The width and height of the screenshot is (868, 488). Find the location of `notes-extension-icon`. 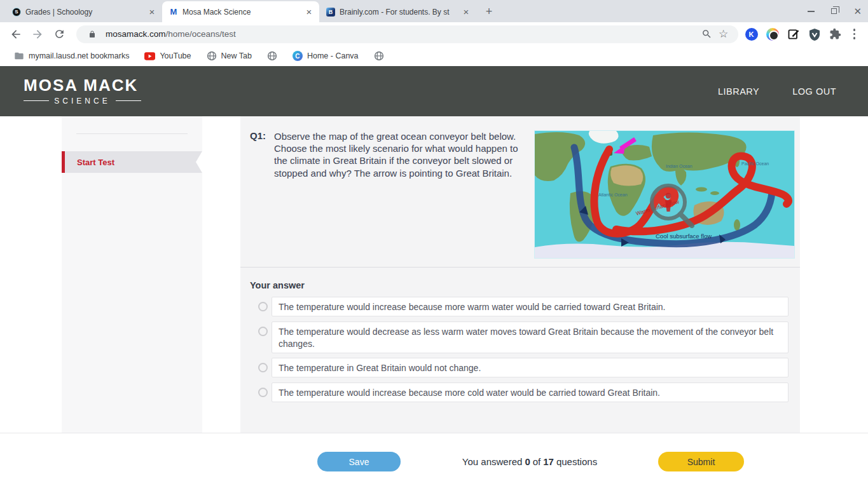

notes-extension-icon is located at coordinates (794, 34).